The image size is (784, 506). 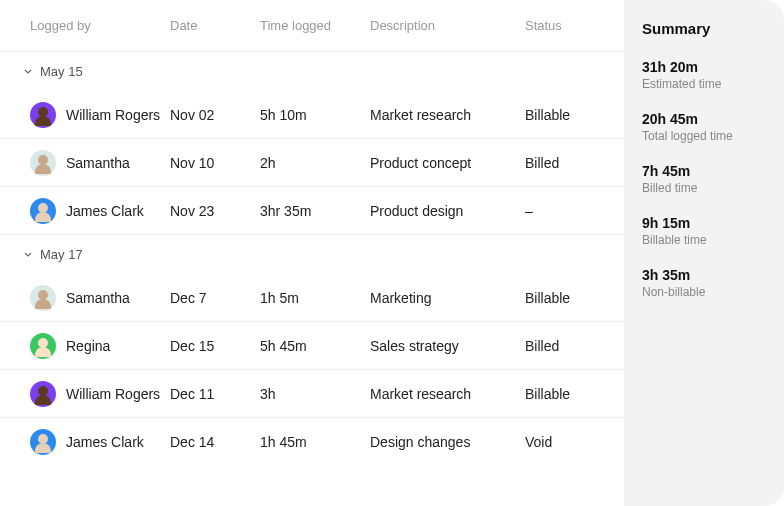 I want to click on group-header: May 15, so click(x=312, y=72).